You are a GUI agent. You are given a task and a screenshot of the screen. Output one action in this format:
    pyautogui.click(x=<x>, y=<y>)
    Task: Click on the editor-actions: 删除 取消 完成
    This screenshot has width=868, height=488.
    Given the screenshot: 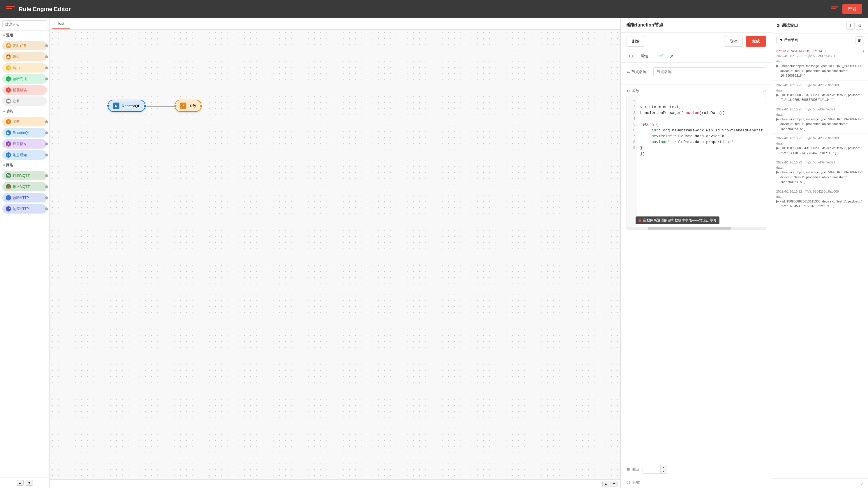 What is the action you would take?
    pyautogui.click(x=696, y=42)
    